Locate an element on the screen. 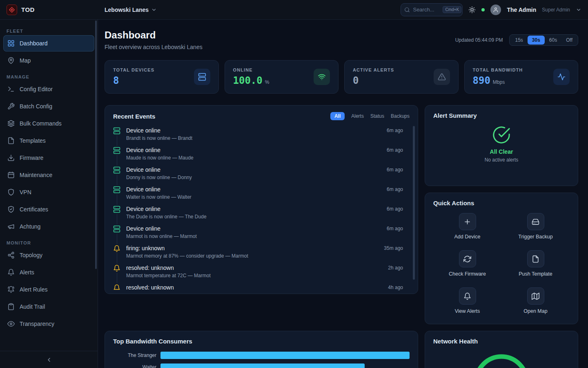 The height and width of the screenshot is (368, 588). events-scrollbar is located at coordinates (414, 203).